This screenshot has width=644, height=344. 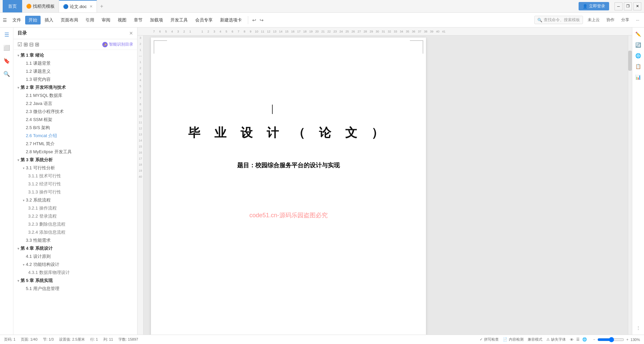 What do you see at coordinates (75, 208) in the screenshot?
I see `toc-item: 3.2.1 操作流程` at bounding box center [75, 208].